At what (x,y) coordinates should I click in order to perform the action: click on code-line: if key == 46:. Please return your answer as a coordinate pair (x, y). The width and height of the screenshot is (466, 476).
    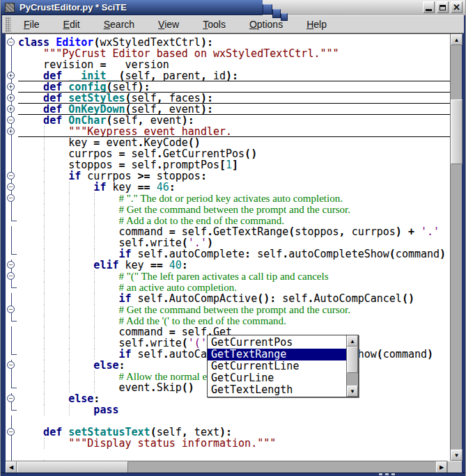
    Looking at the image, I should click on (228, 187).